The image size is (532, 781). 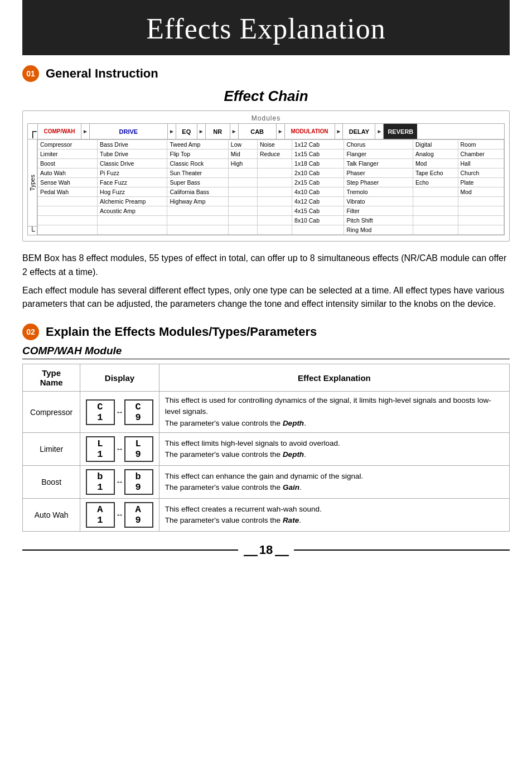 I want to click on module-reverb: REVERB, so click(x=400, y=132).